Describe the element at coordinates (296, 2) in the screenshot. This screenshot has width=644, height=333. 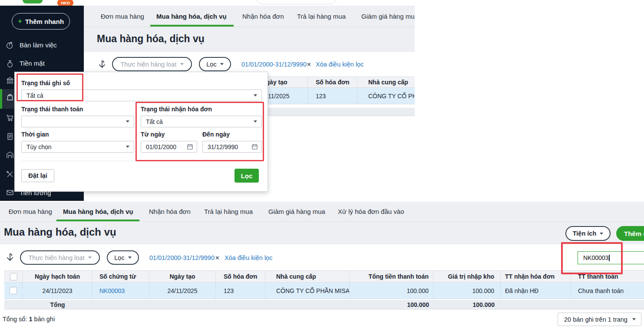
I see `global-search-box` at that location.